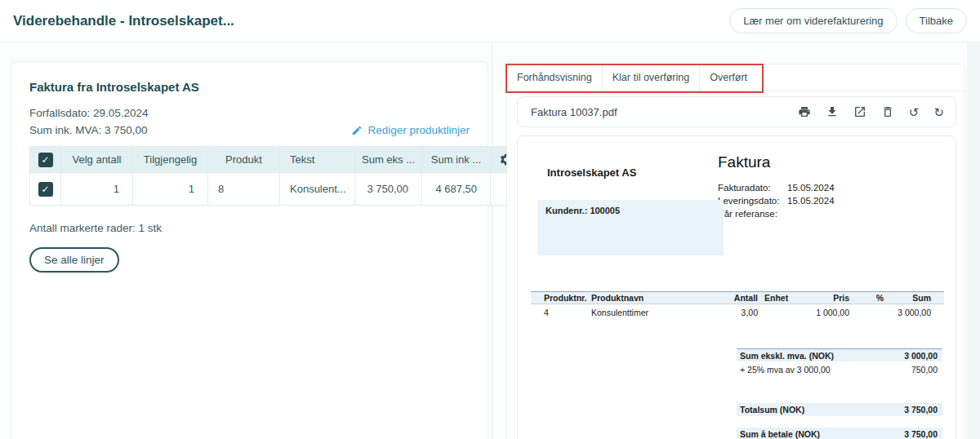 The image size is (980, 439). Describe the element at coordinates (124, 21) in the screenshot. I see `page-title: Viderebehandle - Introselskapet...` at that location.